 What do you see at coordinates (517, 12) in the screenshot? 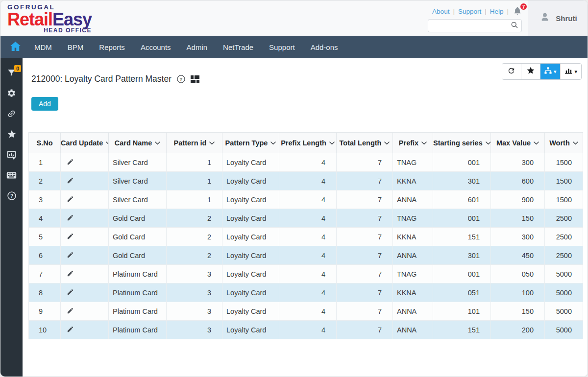
I see `notification-bell-button: 7` at bounding box center [517, 12].